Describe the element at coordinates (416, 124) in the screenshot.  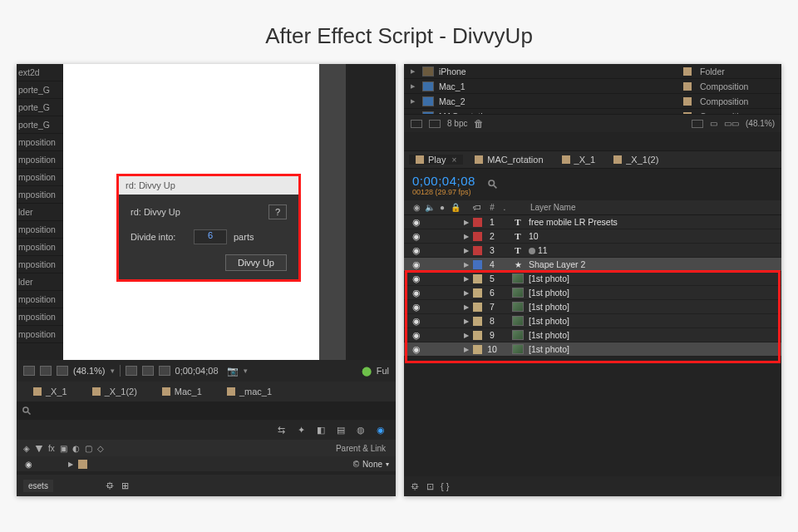
I see `thumbnail-icon` at that location.